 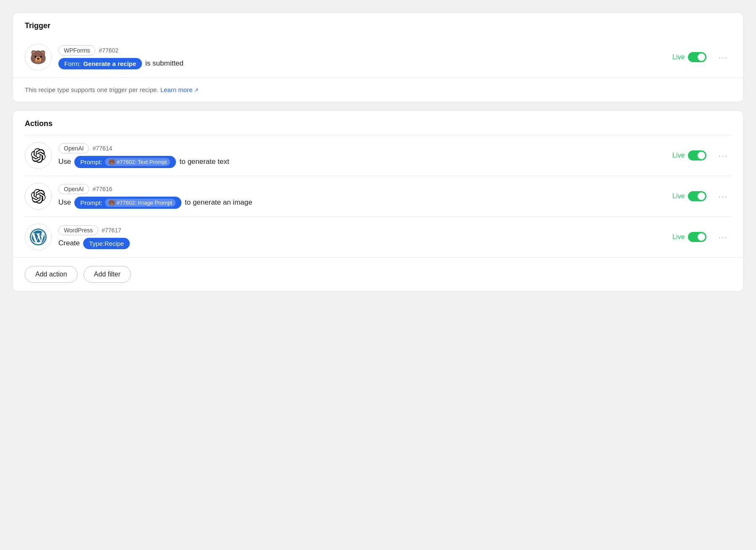 I want to click on trigger-suffix: is submitted, so click(x=165, y=63).